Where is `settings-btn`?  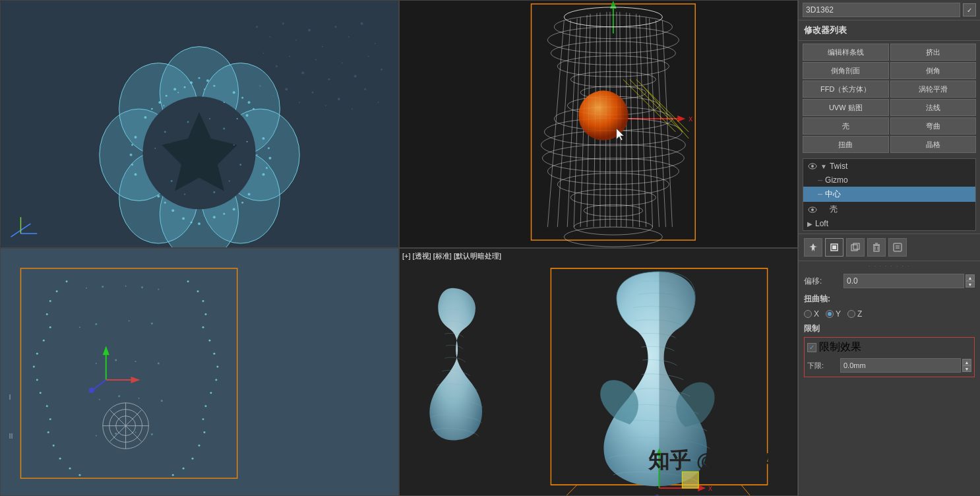
settings-btn is located at coordinates (898, 247).